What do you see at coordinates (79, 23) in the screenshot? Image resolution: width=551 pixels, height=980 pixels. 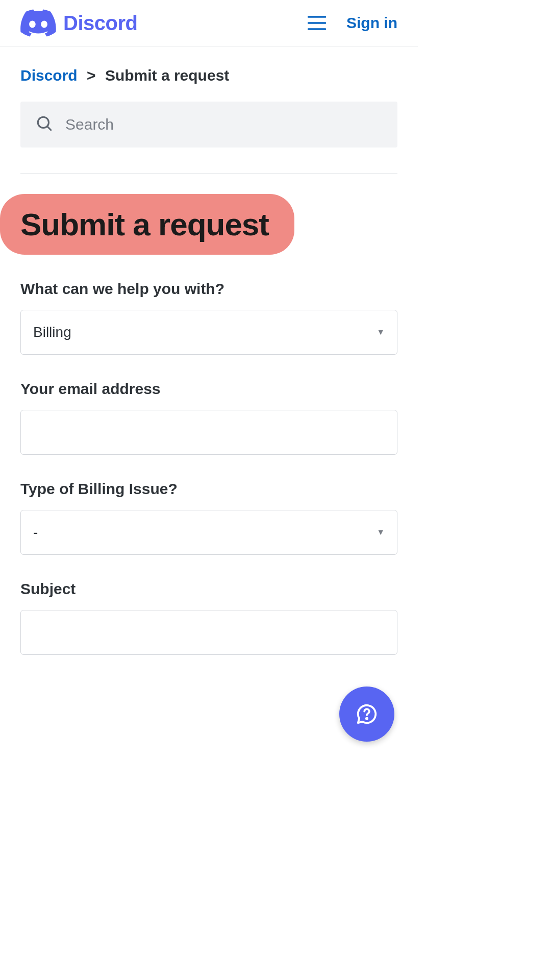 I see `brand-logo: Discord` at bounding box center [79, 23].